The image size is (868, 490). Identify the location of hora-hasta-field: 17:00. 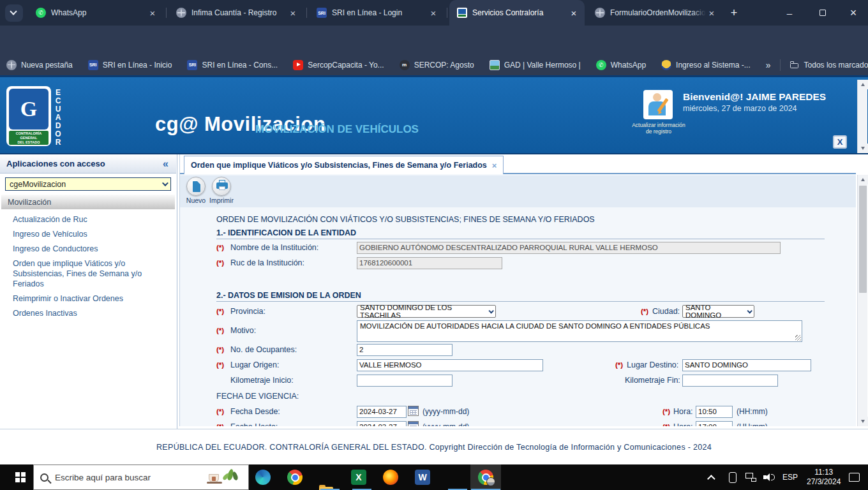
(714, 424).